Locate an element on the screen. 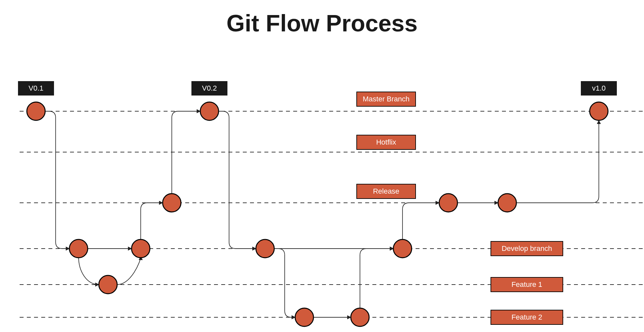 This screenshot has height=332, width=644. feature2-label-text: Feature 2 is located at coordinates (527, 317).